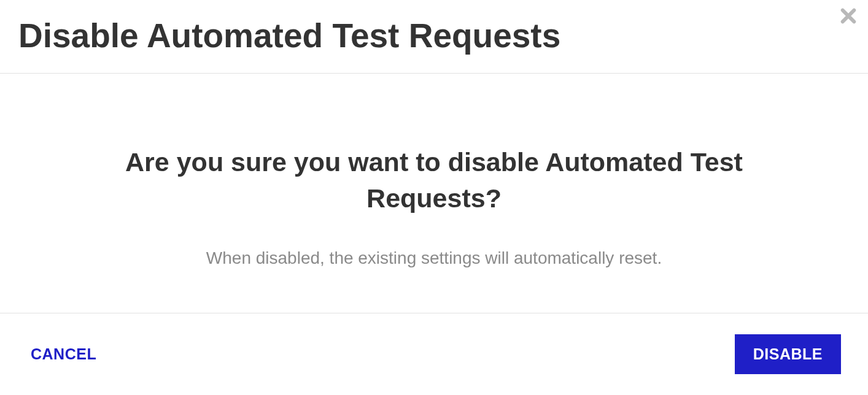  Describe the element at coordinates (64, 355) in the screenshot. I see `cancel-button: CANCEL` at that location.